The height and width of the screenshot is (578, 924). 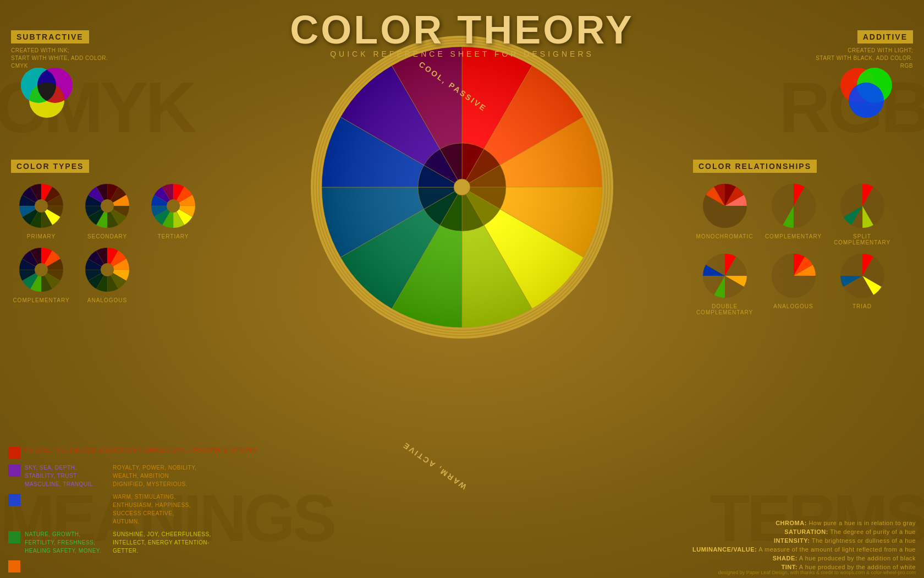 What do you see at coordinates (462, 30) in the screenshot?
I see `title-text: COLOR THEORY` at bounding box center [462, 30].